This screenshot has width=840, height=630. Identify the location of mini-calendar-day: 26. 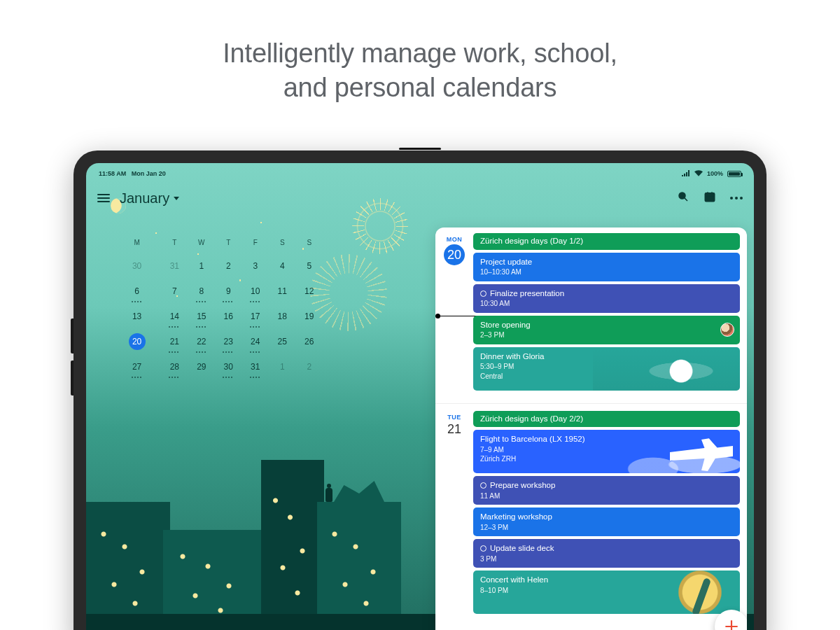
(309, 342).